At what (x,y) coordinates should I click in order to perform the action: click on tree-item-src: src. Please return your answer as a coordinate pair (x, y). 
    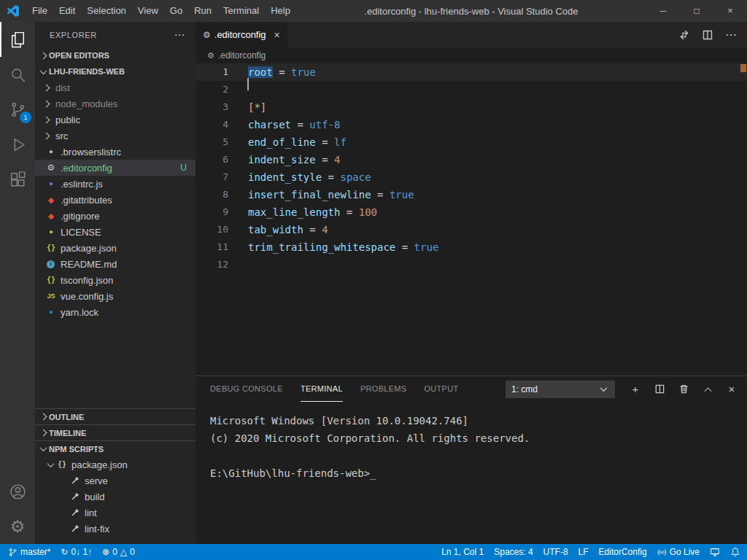
    Looking at the image, I should click on (115, 136).